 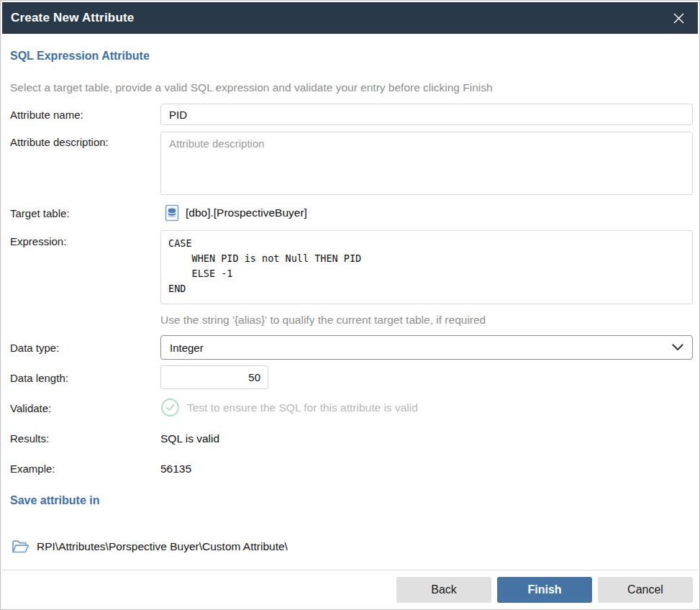 I want to click on validate-hint-text: Test to ensure the SQL for this attribut…, so click(x=302, y=408).